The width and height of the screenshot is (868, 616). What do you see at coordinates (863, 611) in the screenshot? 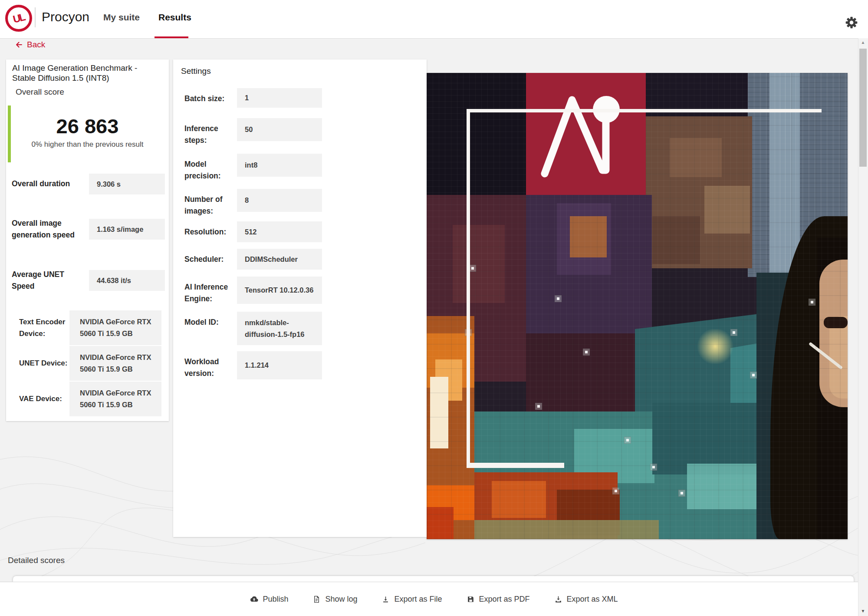
I see `scrollbar-down-arrow: ▼` at bounding box center [863, 611].